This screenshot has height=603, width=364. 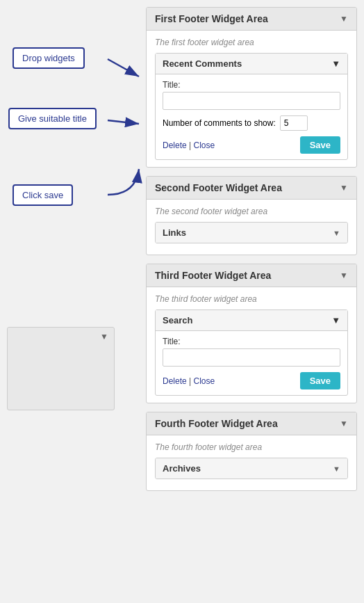 I want to click on links-widget-header: Links ▼, so click(x=251, y=232).